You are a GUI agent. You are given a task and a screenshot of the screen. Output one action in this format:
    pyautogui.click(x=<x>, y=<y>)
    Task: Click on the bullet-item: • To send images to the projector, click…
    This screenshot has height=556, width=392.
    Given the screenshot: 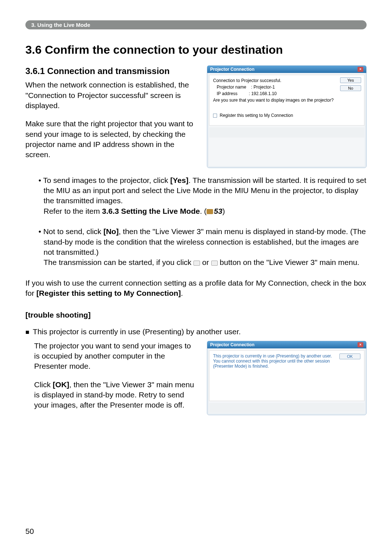 What is the action you would take?
    pyautogui.click(x=203, y=196)
    